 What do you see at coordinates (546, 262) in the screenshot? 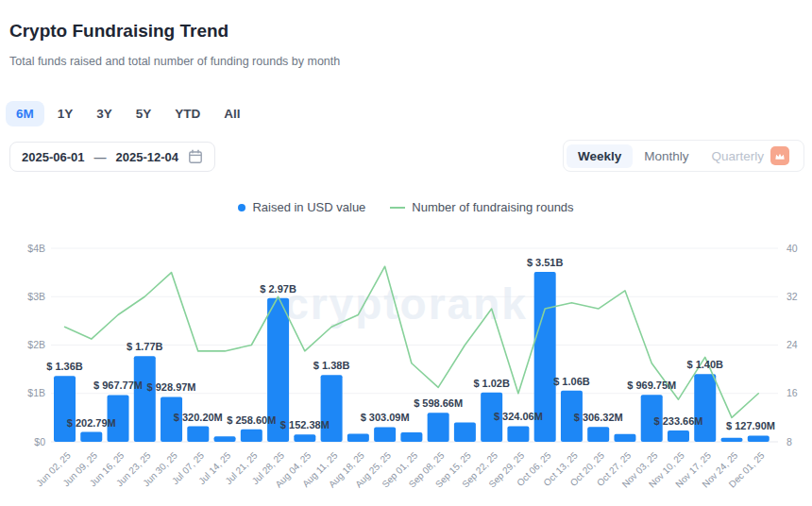
I see `bar-value-label: $ 3.51B` at bounding box center [546, 262].